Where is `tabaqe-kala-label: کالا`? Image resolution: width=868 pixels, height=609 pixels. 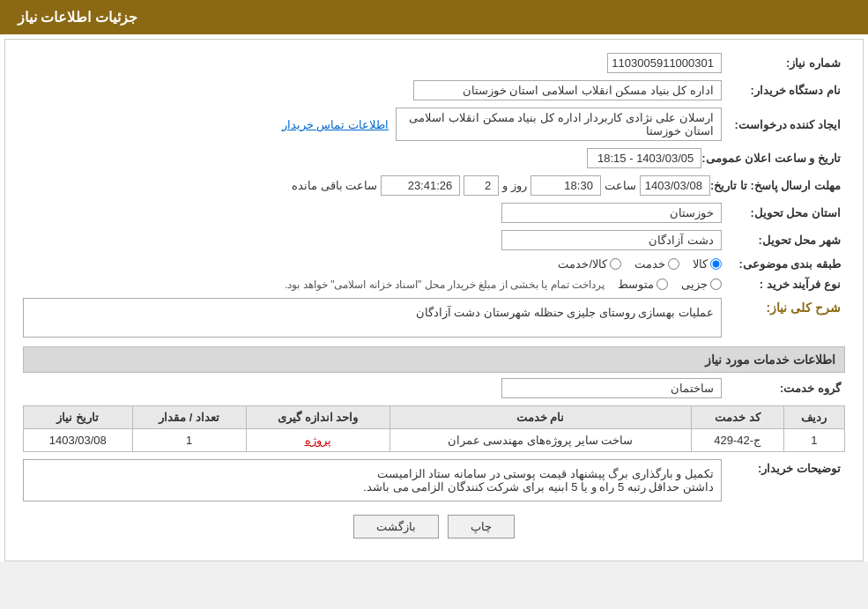
tabaqe-kala-label: کالا is located at coordinates (700, 264).